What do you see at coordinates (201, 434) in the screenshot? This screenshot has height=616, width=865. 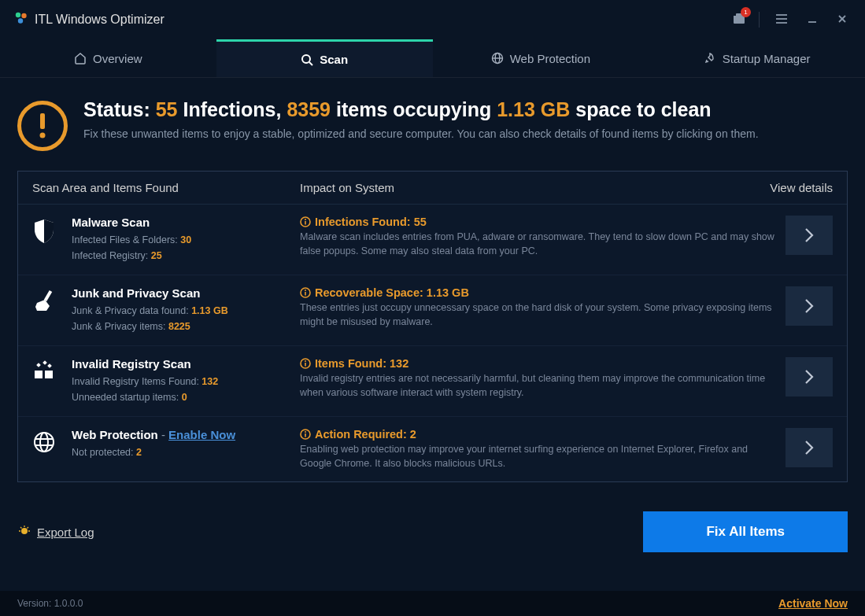 I see `enable-now-link: Enable Now` at bounding box center [201, 434].